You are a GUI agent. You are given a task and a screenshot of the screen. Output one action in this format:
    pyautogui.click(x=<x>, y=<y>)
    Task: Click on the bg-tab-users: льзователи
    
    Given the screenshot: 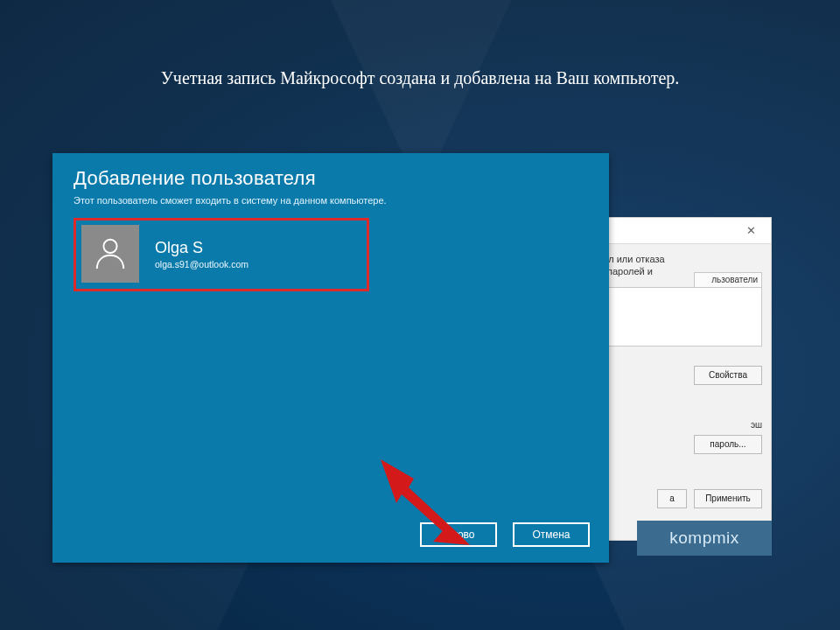 What is the action you would take?
    pyautogui.click(x=728, y=280)
    